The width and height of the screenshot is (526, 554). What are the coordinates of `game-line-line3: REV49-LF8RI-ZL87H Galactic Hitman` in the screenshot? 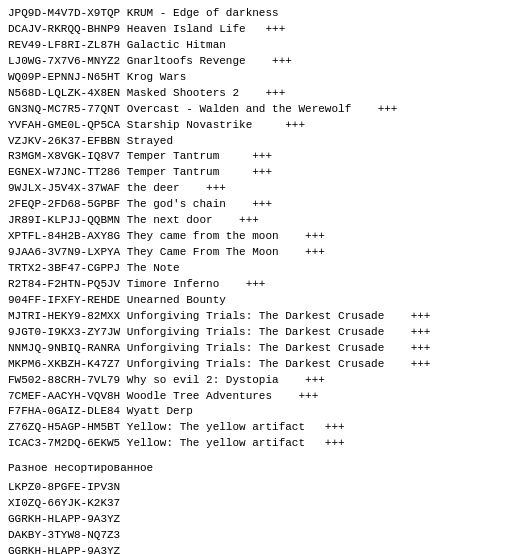 It's located at (263, 46).